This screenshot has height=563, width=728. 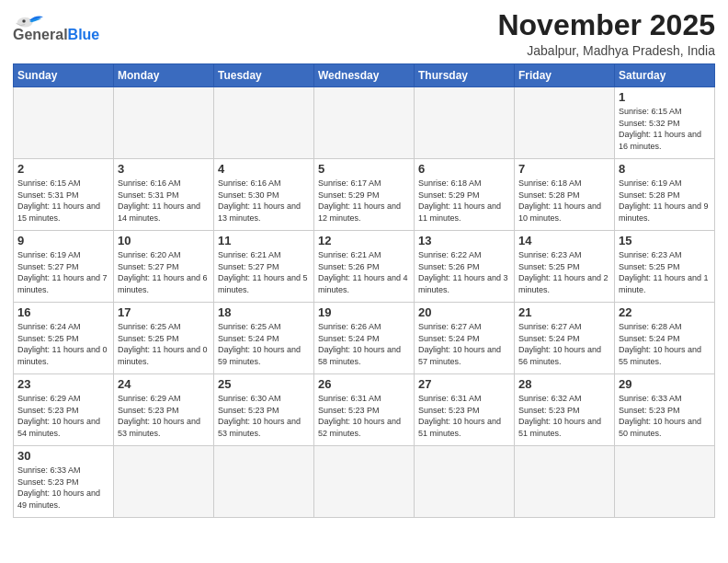 What do you see at coordinates (63, 201) in the screenshot?
I see `day-info: Sunrise: 6:15 AM Sunset: 5:31 PM Dayligh…` at bounding box center [63, 201].